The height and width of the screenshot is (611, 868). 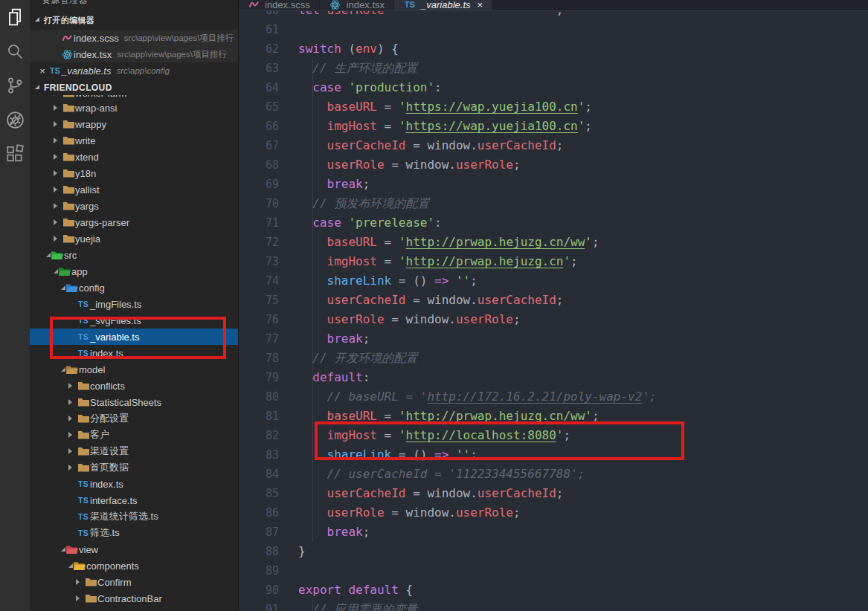 I want to click on code-line-69: 69 break;, so click(x=553, y=184).